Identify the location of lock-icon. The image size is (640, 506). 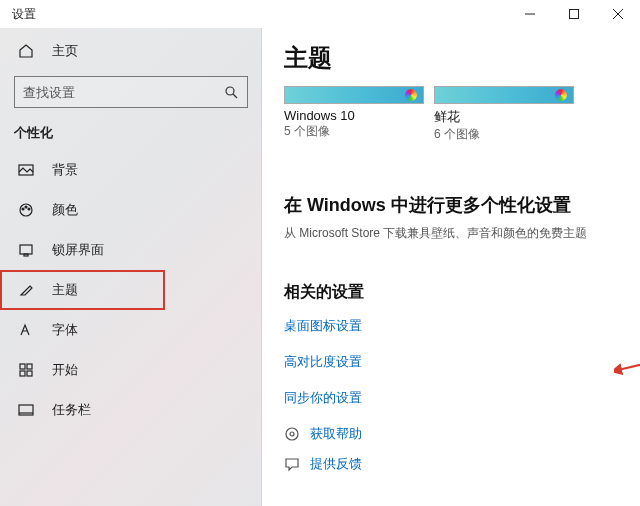
(26, 250).